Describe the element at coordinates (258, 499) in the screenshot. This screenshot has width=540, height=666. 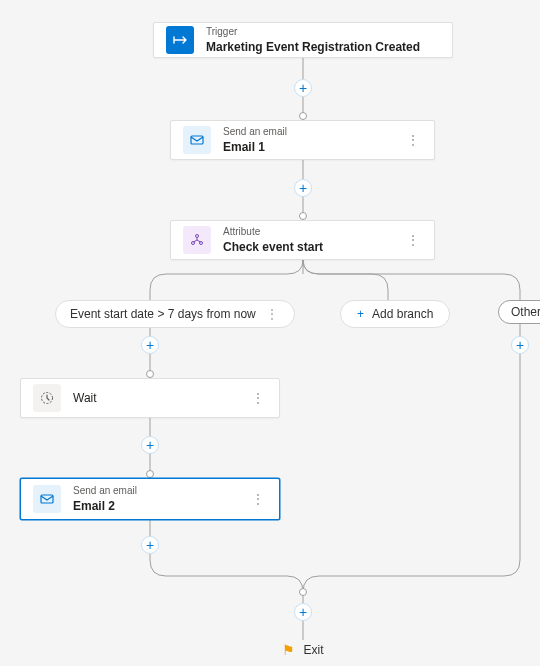
I see `email2-more-button: ⋮` at that location.